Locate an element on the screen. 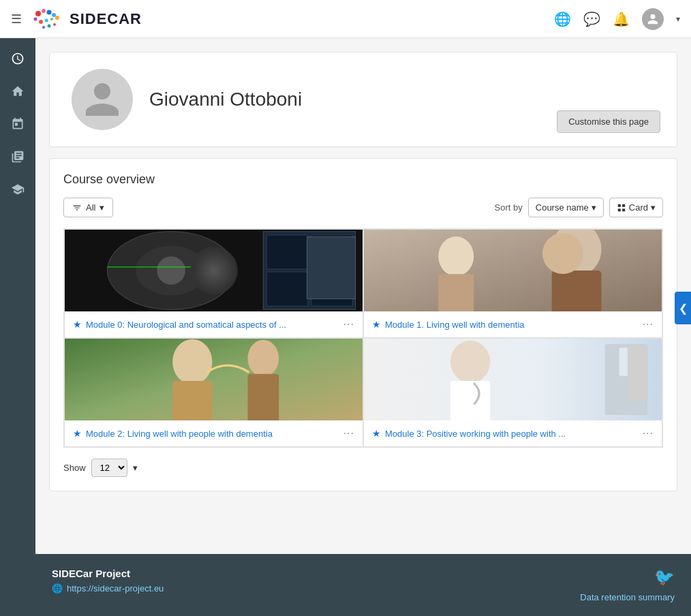 The height and width of the screenshot is (616, 691). star-icon-module0: ★ is located at coordinates (78, 324).